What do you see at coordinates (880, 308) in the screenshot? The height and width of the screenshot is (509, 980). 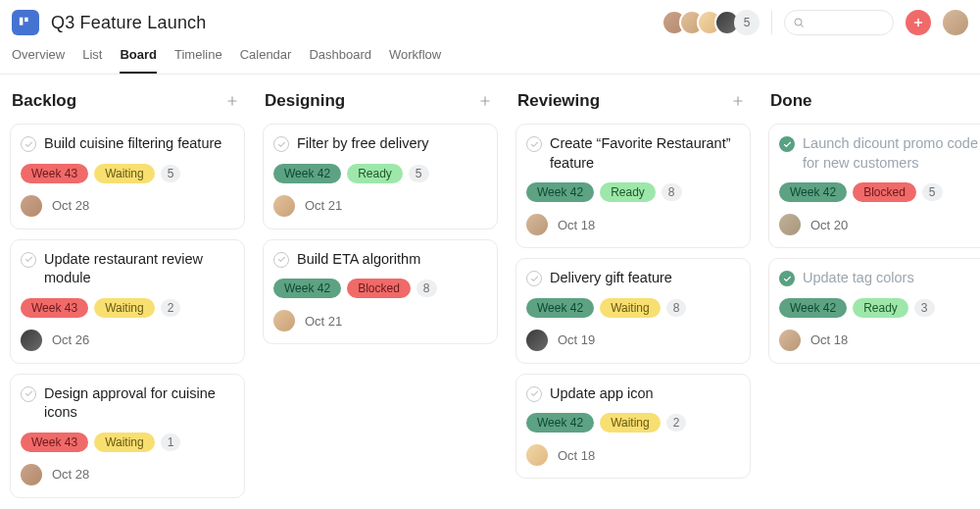 I see `tag-row: Week 42Ready3` at bounding box center [880, 308].